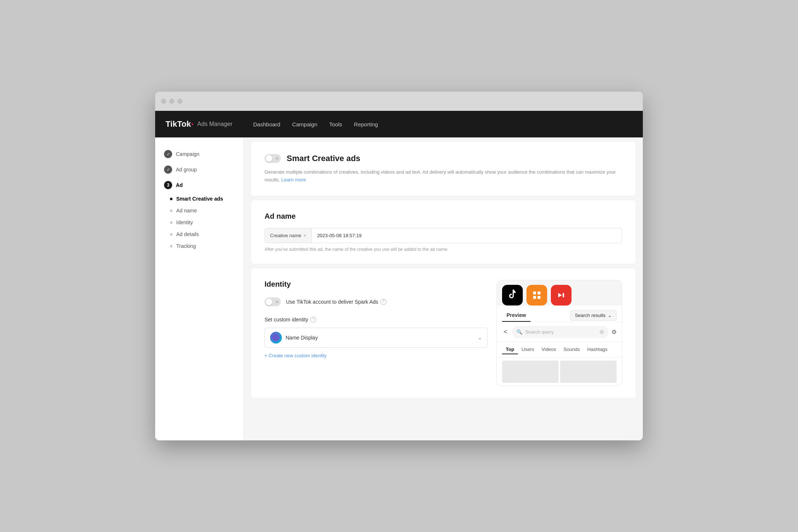  What do you see at coordinates (316, 124) in the screenshot?
I see `nav-items: Dashboard Campaign Tools Reporting` at bounding box center [316, 124].